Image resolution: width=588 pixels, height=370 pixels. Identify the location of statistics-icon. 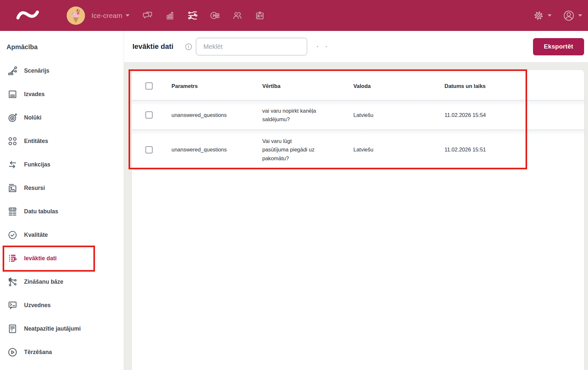
(170, 16).